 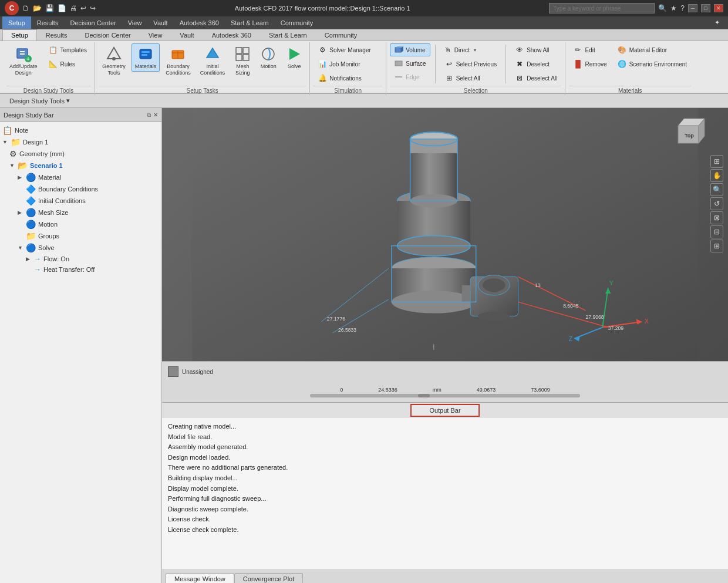 I want to click on tree-mesh-size: ▶ 🔵 Mesh Size, so click(x=81, y=213).